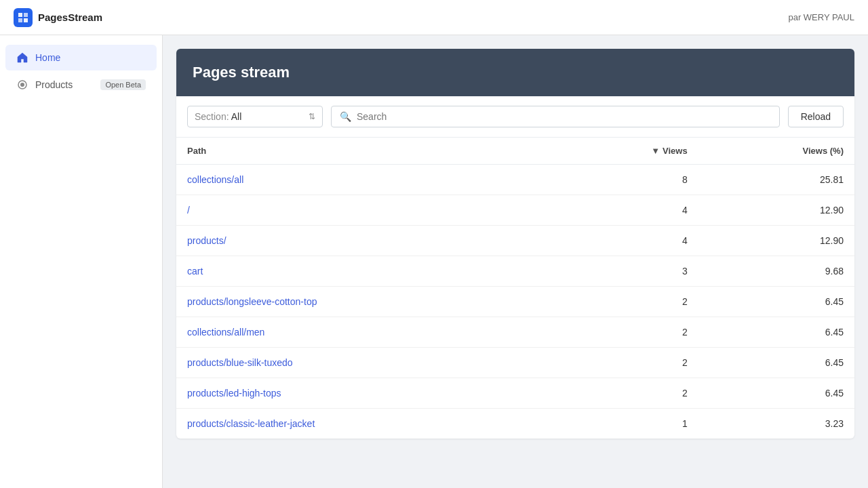  Describe the element at coordinates (58, 18) in the screenshot. I see `app-branding: PagesStream` at that location.